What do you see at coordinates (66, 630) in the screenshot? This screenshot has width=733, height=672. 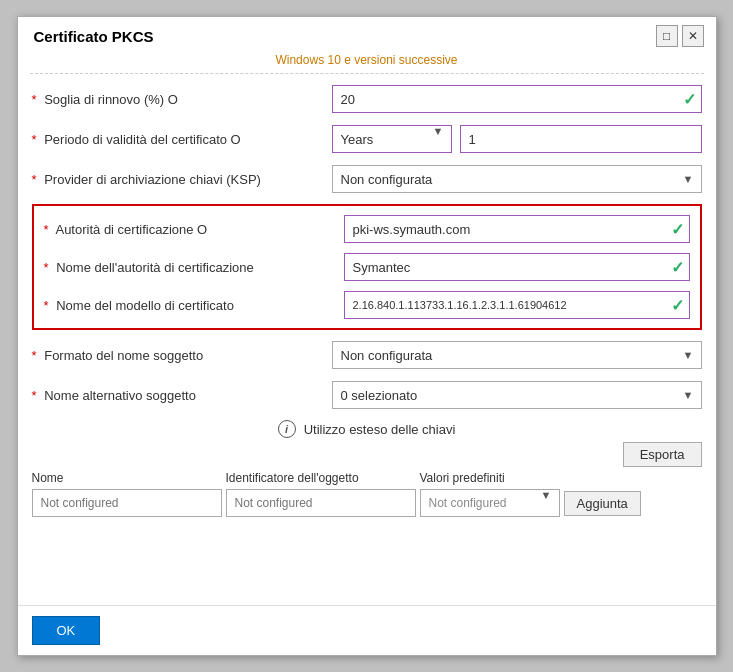 I see `ok-button: OK` at bounding box center [66, 630].